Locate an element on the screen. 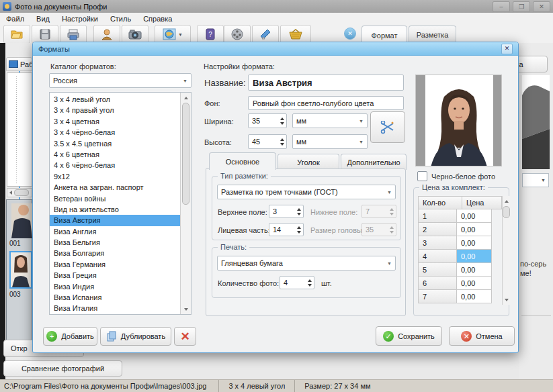 The image size is (553, 392). country-select: Россия ▼ is located at coordinates (120, 81).